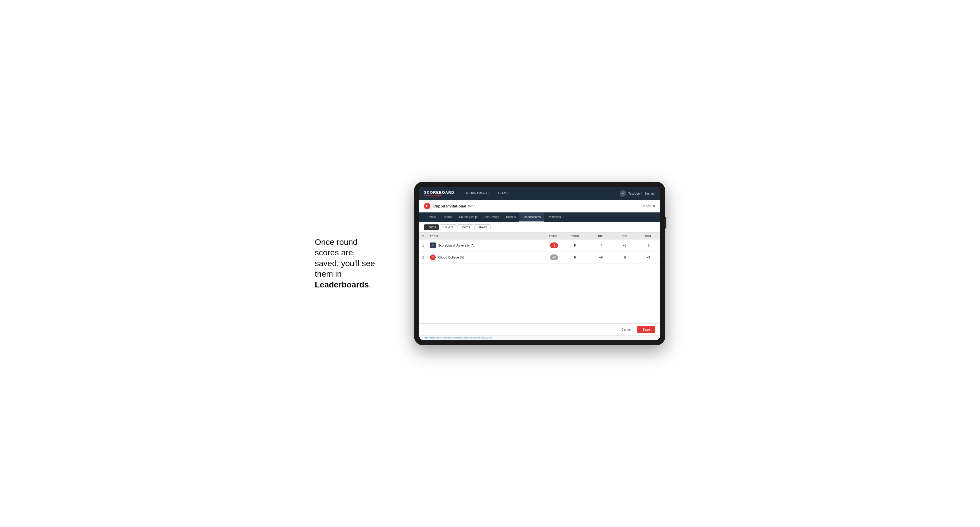 The image size is (980, 527). What do you see at coordinates (465, 227) in the screenshot?
I see `filter-scores: Scores` at bounding box center [465, 227].